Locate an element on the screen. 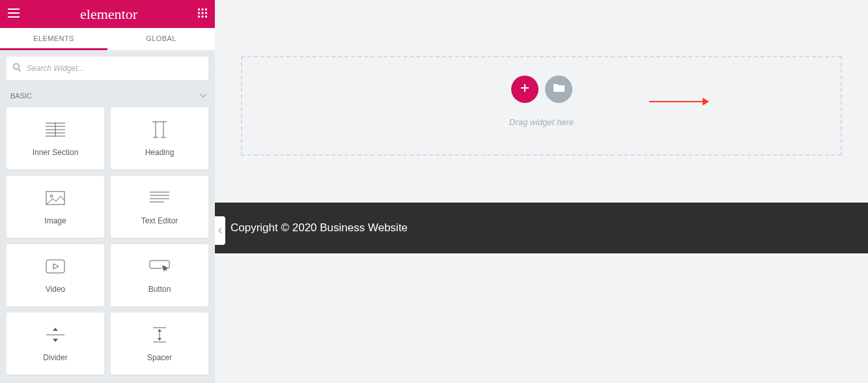  search-box is located at coordinates (107, 68).